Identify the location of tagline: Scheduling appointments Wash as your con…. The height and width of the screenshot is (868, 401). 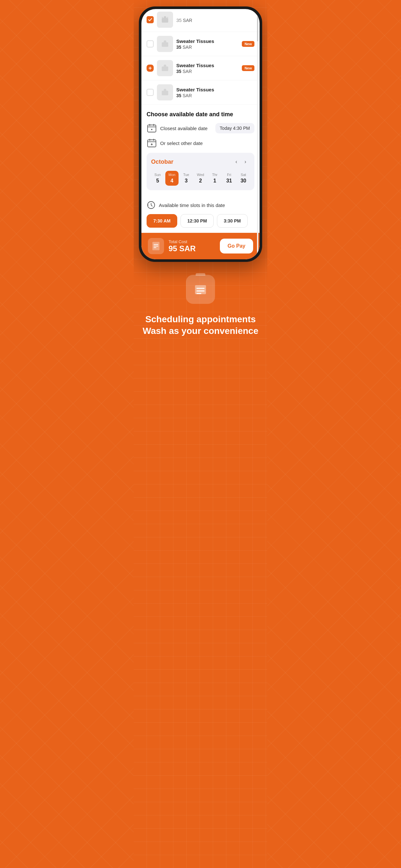
(201, 326).